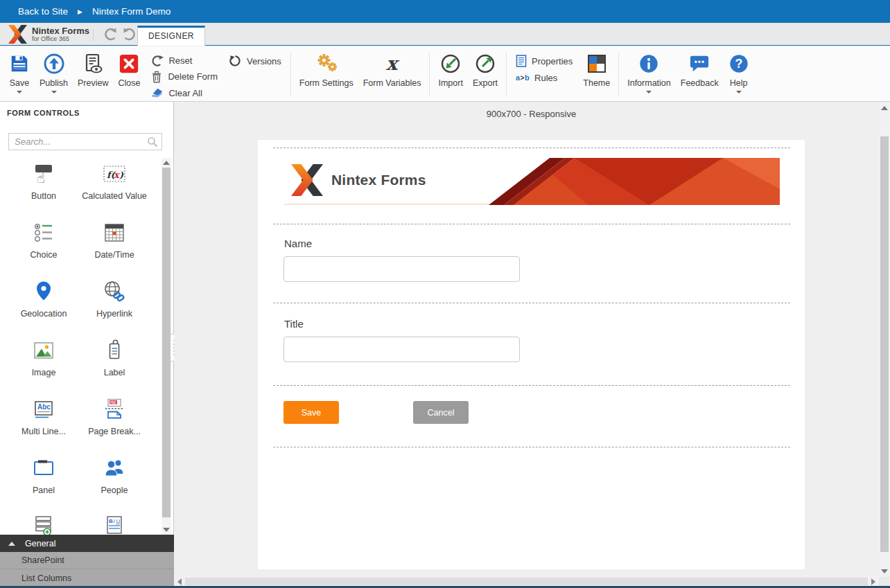  Describe the element at coordinates (44, 523) in the screenshot. I see `control-repeating-section` at that location.